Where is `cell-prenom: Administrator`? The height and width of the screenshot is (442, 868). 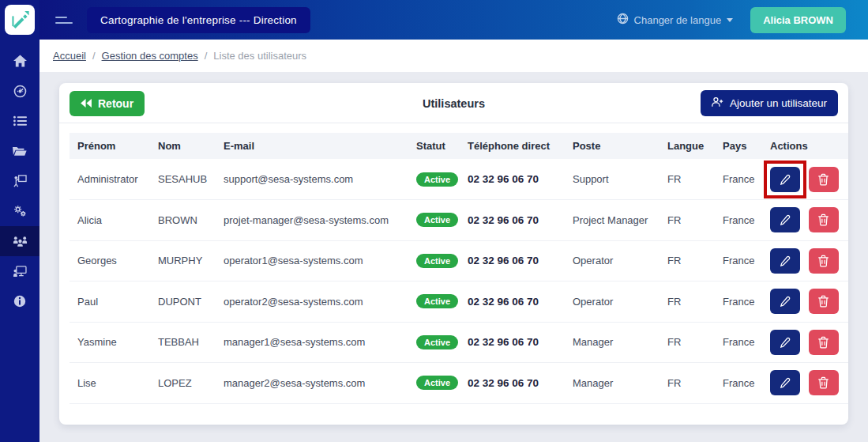 cell-prenom: Administrator is located at coordinates (114, 179).